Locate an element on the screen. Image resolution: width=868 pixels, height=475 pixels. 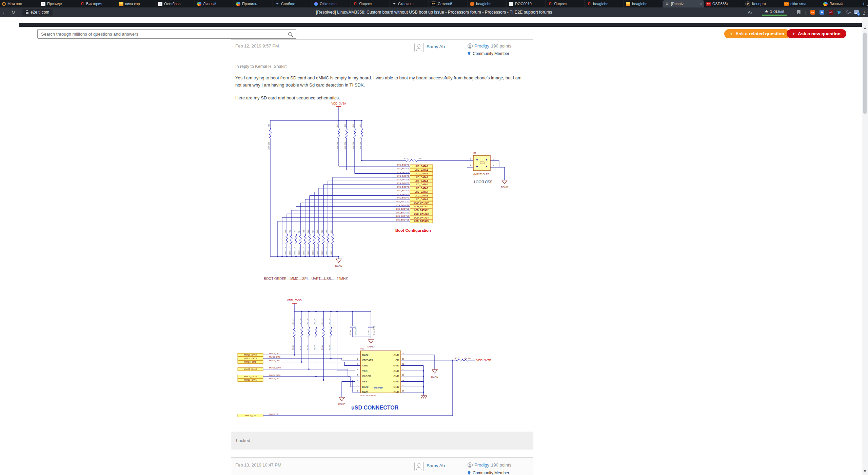
svg-text: DAT2 is located at coordinates (366, 355).